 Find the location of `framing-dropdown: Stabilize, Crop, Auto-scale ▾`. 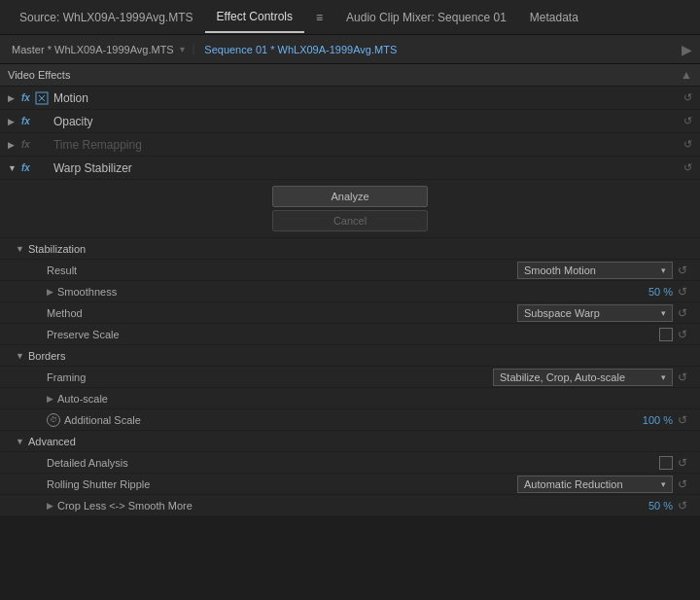

framing-dropdown: Stabilize, Crop, Auto-scale ▾ is located at coordinates (583, 377).